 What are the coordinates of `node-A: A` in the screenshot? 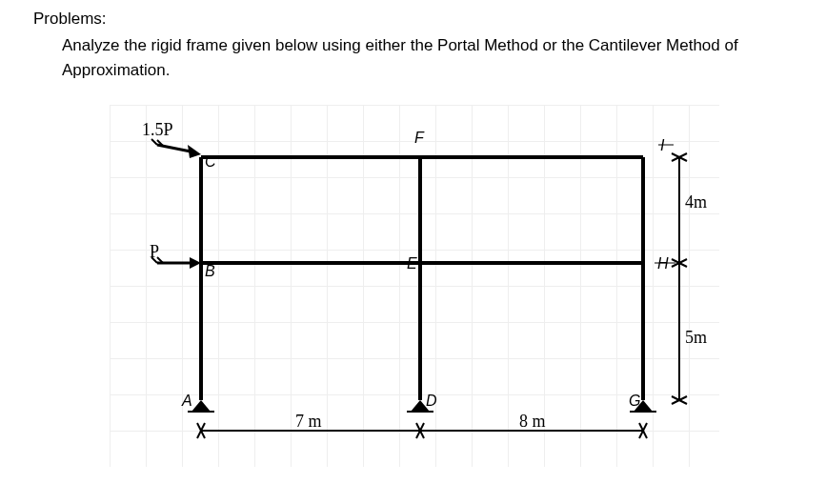 It's located at (187, 400).